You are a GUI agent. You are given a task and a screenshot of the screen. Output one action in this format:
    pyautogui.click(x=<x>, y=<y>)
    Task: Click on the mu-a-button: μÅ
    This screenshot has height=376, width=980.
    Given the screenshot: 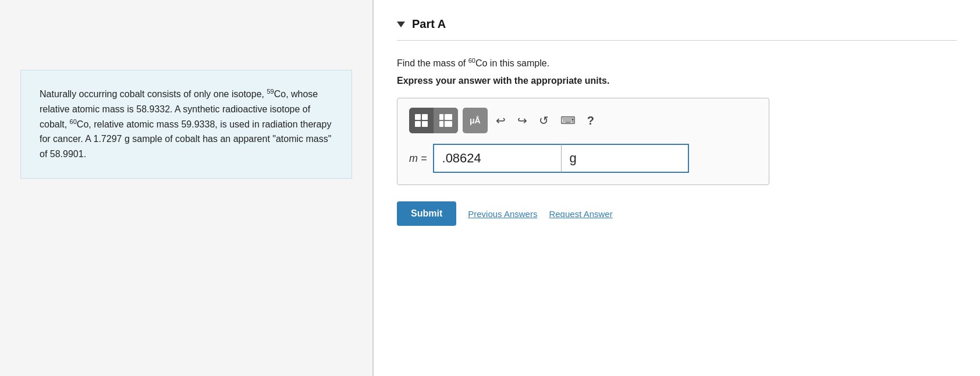 What is the action you would take?
    pyautogui.click(x=475, y=120)
    